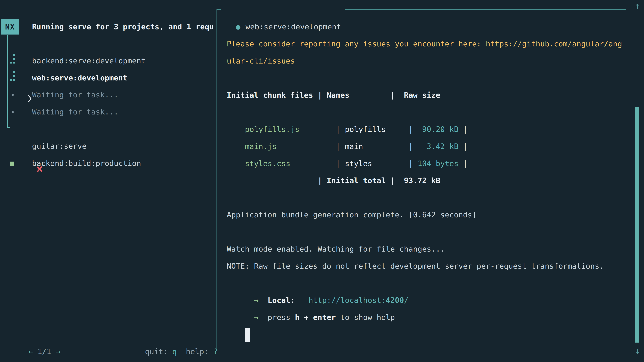  I want to click on chunk-size: 104 bytes, so click(436, 163).